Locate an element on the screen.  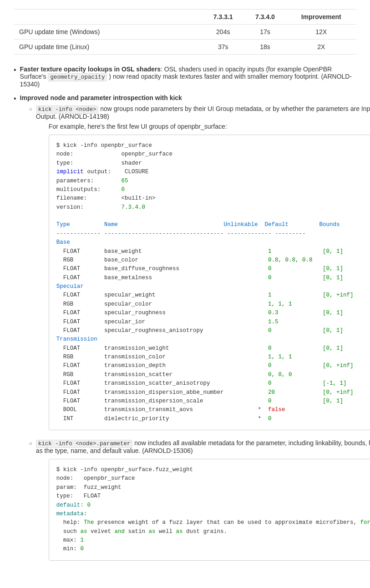
code-token: satin is located at coordinates (137, 532).